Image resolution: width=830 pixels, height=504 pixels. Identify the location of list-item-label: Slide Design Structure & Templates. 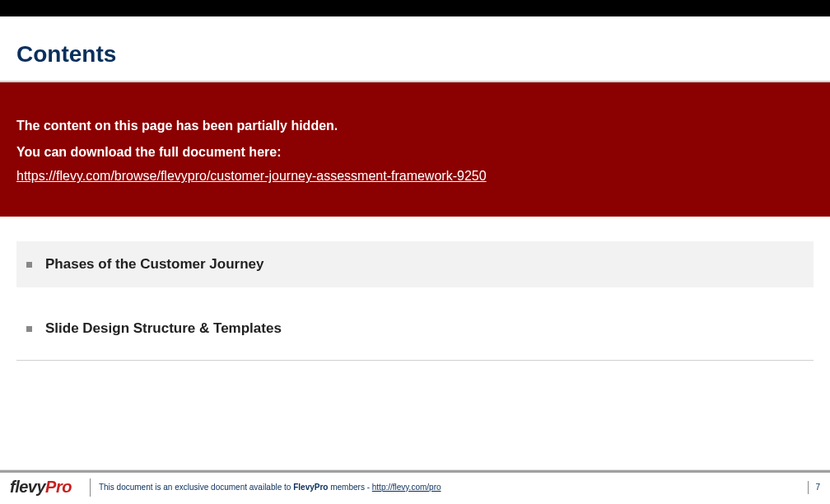
(163, 329).